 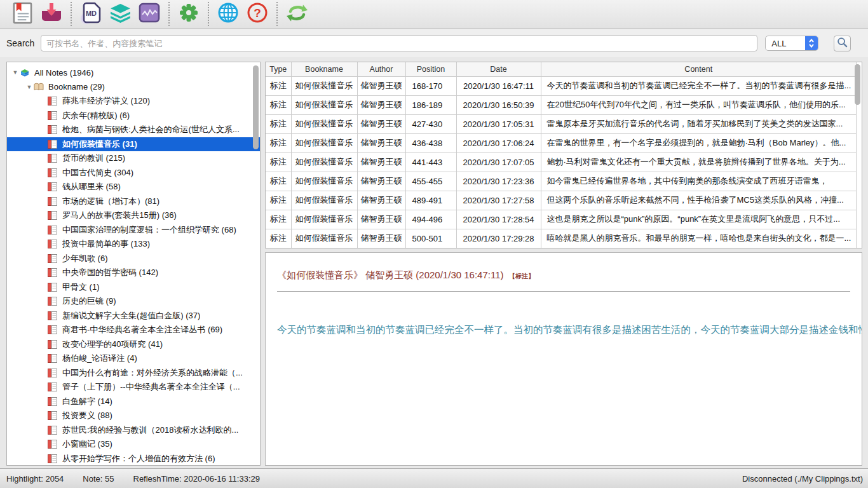 What do you see at coordinates (197, 479) in the screenshot?
I see `refresh-time: RefleshTime: 2020-06-16 11:33:29` at bounding box center [197, 479].